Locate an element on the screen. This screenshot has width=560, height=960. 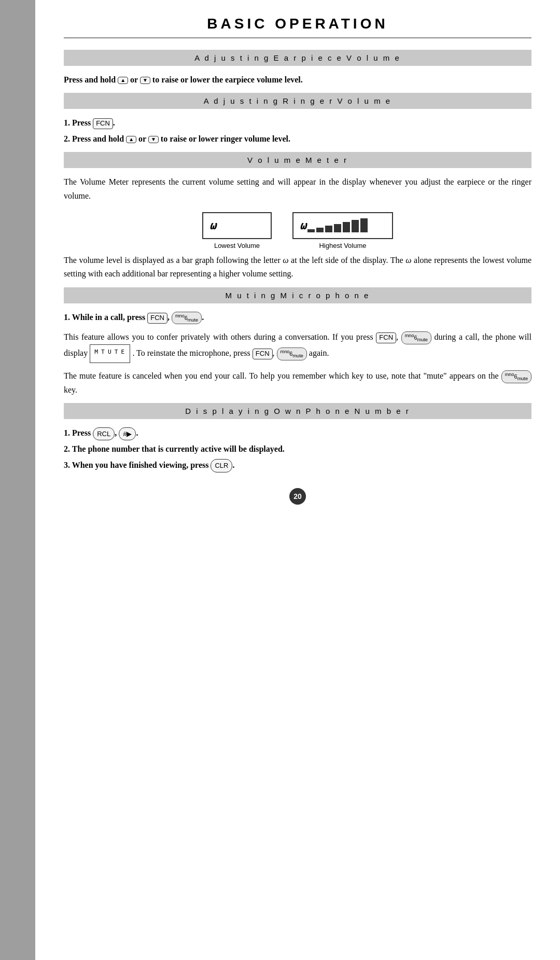
lowest-volume-box: ω is located at coordinates (237, 226).